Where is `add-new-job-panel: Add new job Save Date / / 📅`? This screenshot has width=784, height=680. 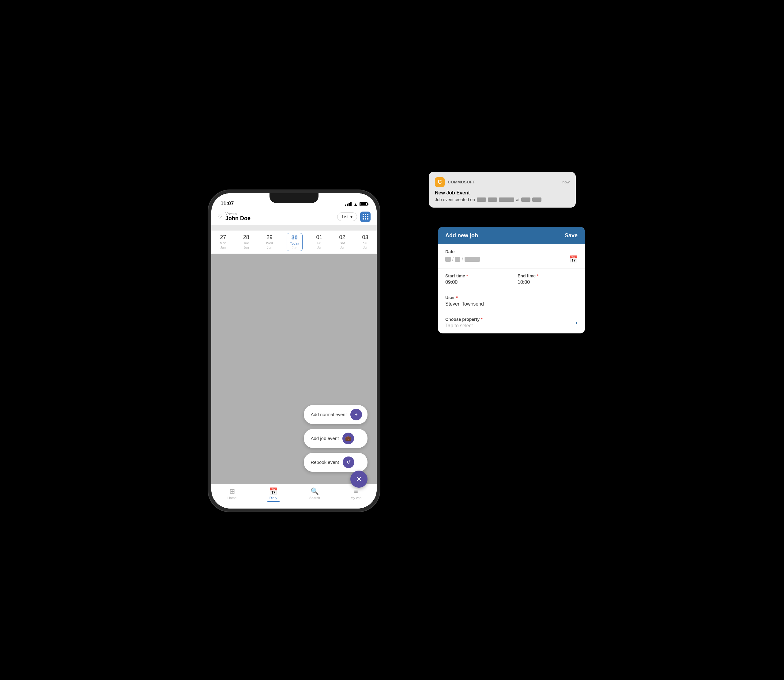
add-new-job-panel: Add new job Save Date / / 📅 is located at coordinates (512, 280).